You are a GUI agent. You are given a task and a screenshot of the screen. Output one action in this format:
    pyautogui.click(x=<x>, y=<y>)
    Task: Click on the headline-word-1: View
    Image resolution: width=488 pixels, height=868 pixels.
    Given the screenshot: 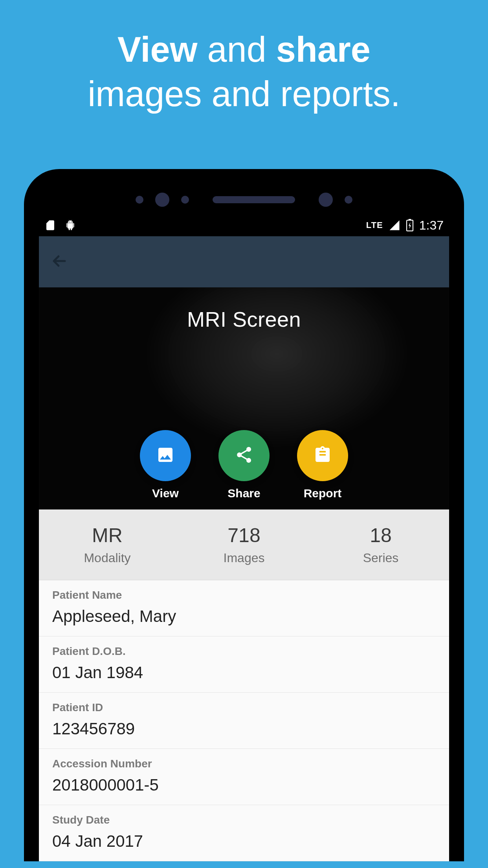 What is the action you would take?
    pyautogui.click(x=157, y=50)
    